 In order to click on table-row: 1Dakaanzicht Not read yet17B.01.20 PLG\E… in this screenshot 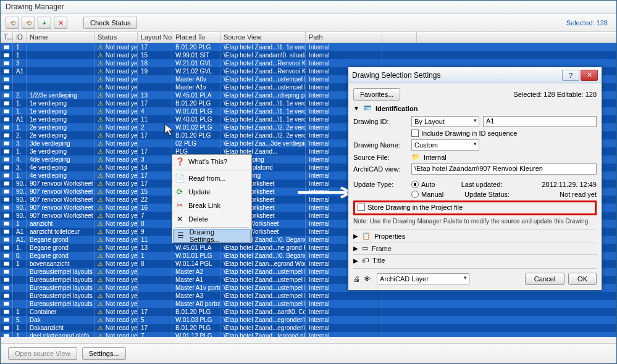, I will do `click(309, 328)`.